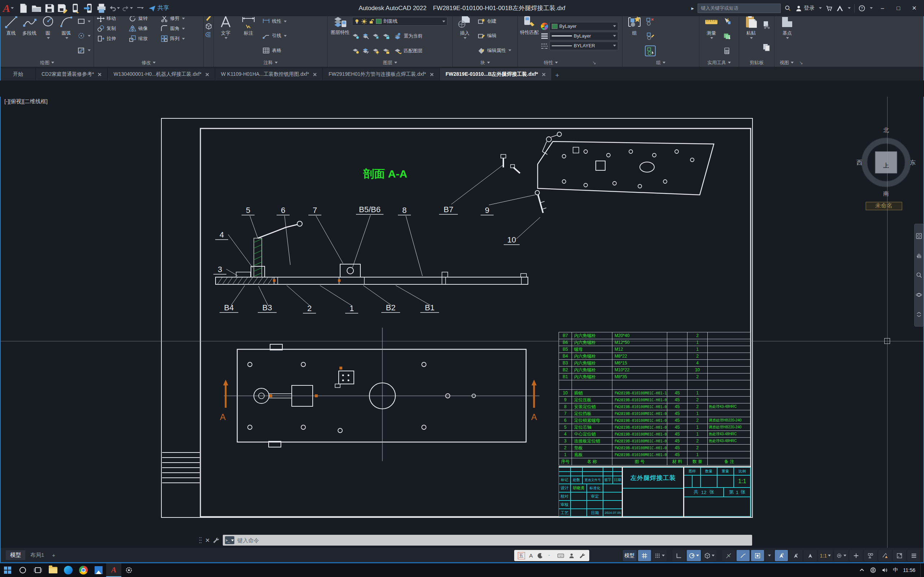  What do you see at coordinates (729, 556) in the screenshot?
I see `object-snap-tracking-toggle` at bounding box center [729, 556].